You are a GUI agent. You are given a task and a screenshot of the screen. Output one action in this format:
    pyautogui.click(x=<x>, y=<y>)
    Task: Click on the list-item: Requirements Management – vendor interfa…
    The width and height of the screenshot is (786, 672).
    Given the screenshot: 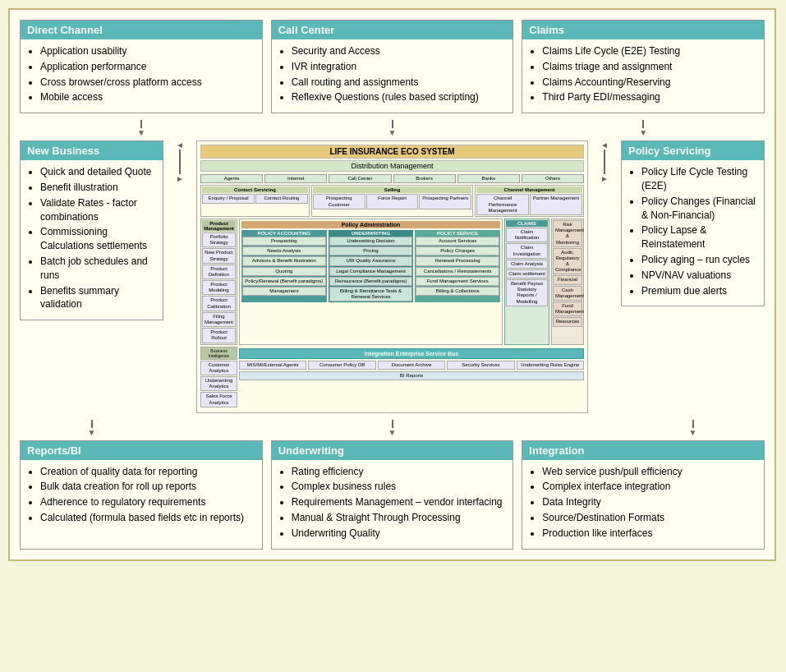 What is the action you would take?
    pyautogui.click(x=398, y=503)
    